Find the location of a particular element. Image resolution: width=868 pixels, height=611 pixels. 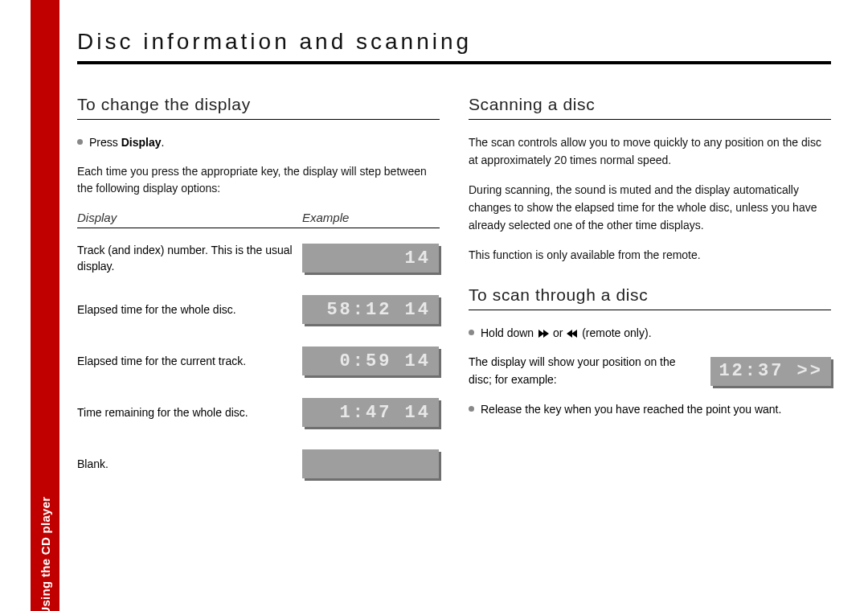

table-row: Elapsed time for the current track. 0:59… is located at coordinates (259, 361).